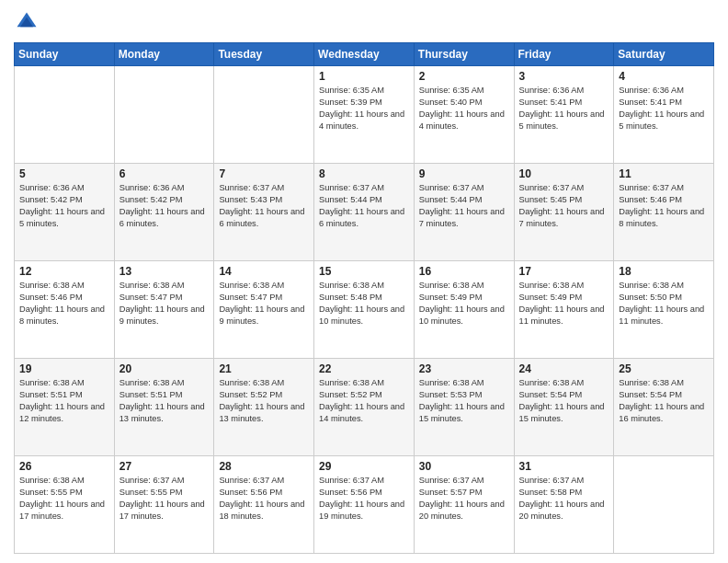 The height and width of the screenshot is (563, 728). I want to click on day-number: 19, so click(64, 369).